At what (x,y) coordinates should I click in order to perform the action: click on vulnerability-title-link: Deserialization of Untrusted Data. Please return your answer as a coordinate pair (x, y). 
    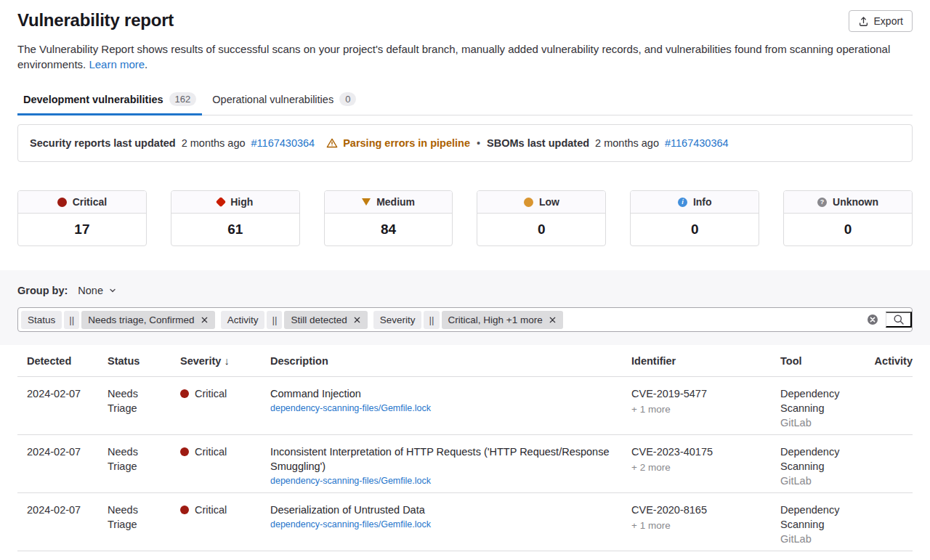
    Looking at the image, I should click on (347, 510).